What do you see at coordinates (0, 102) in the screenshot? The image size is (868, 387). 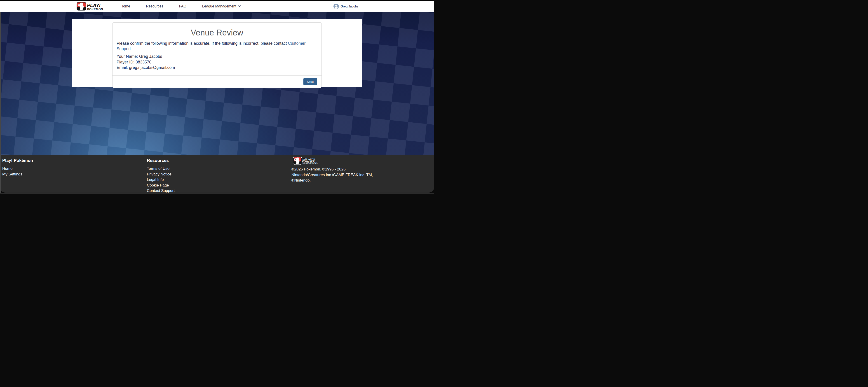 I see `window-edge` at bounding box center [0, 102].